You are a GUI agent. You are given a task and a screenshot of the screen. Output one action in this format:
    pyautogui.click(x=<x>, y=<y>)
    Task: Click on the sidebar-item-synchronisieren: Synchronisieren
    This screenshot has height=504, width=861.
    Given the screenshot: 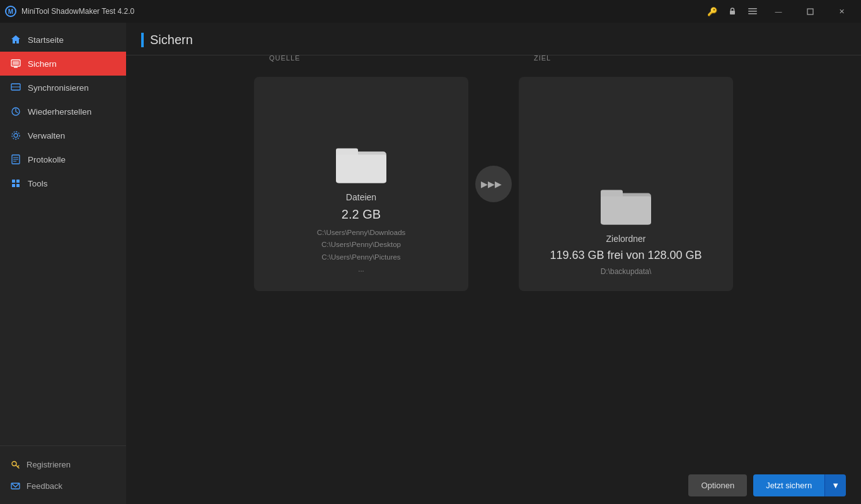 What is the action you would take?
    pyautogui.click(x=63, y=88)
    